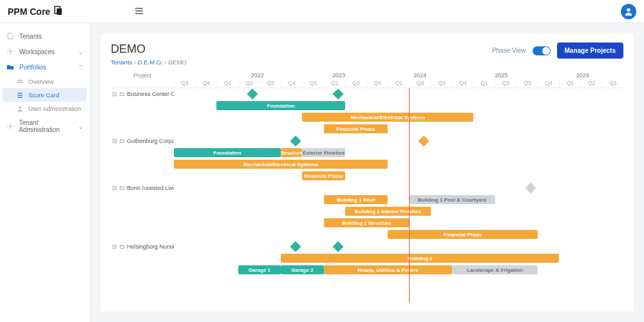 This screenshot has width=644, height=322. What do you see at coordinates (45, 36) in the screenshot?
I see `sidebar-item-tenants: Tenants` at bounding box center [45, 36].